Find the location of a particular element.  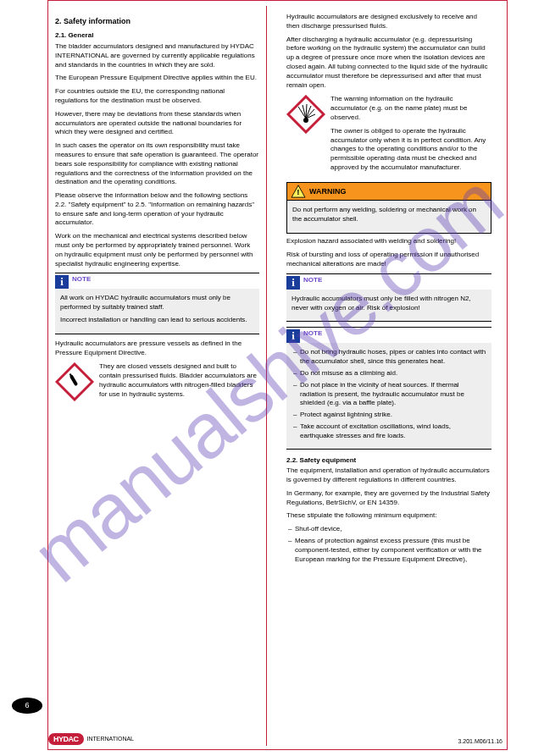

paragraph: Work on the mechanical and electrical sy… is located at coordinates (158, 251).